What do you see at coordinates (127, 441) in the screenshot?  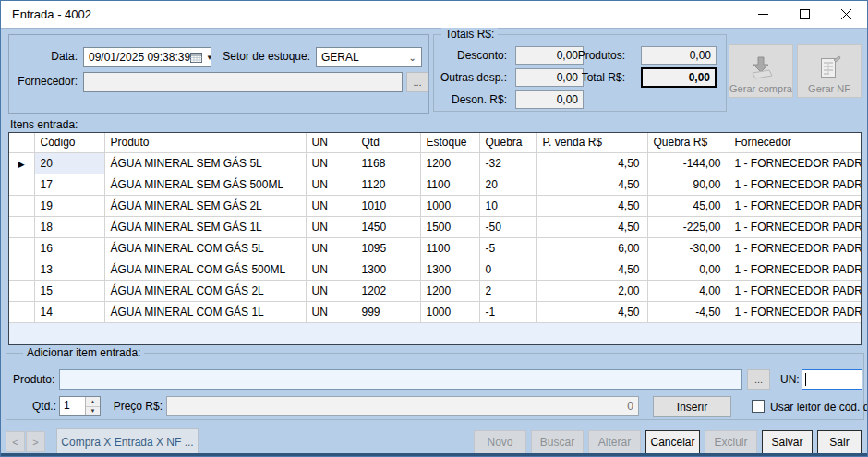 I see `tab-compra-entrada-nf: Compra X Entrada X NF ...` at bounding box center [127, 441].